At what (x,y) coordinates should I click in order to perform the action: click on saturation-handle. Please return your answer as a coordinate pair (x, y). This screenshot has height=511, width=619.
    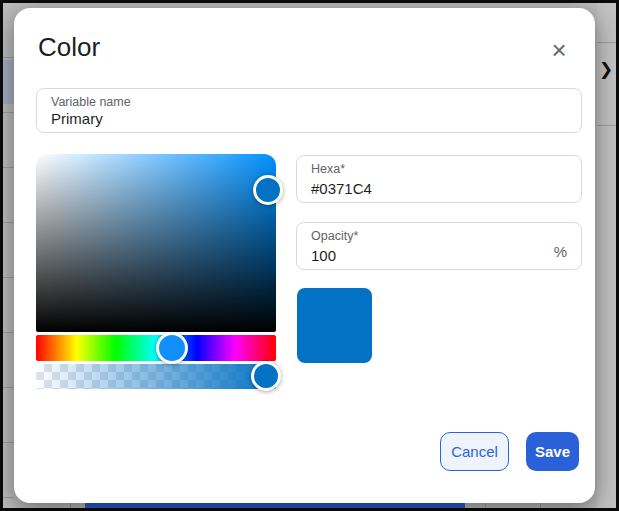
    Looking at the image, I should click on (268, 190).